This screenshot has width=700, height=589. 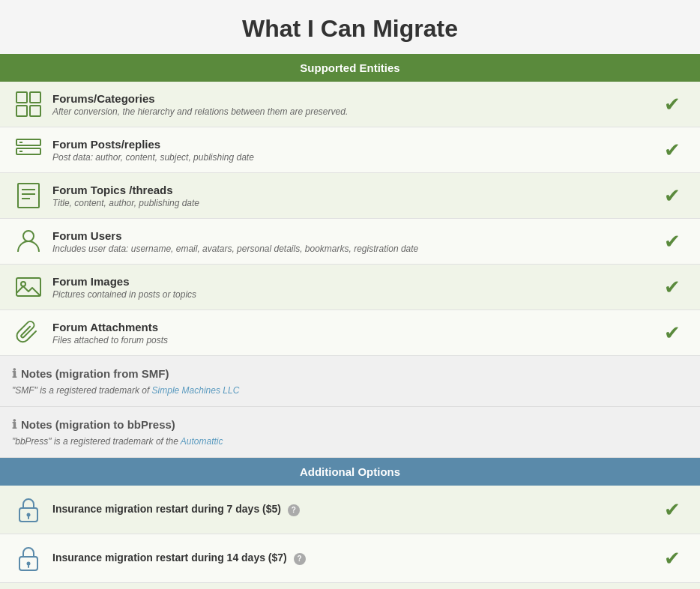 I want to click on notes-bbpress-title: ℹ Notes (migration to bbPress), so click(x=350, y=424).